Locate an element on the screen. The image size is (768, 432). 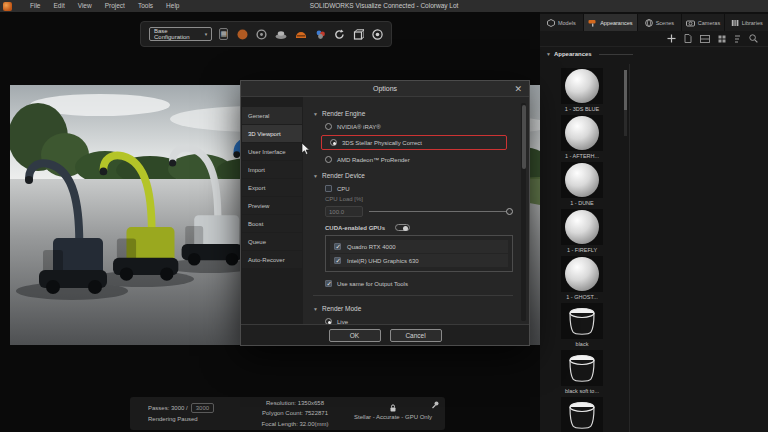
app-logo-icon is located at coordinates (8, 6).